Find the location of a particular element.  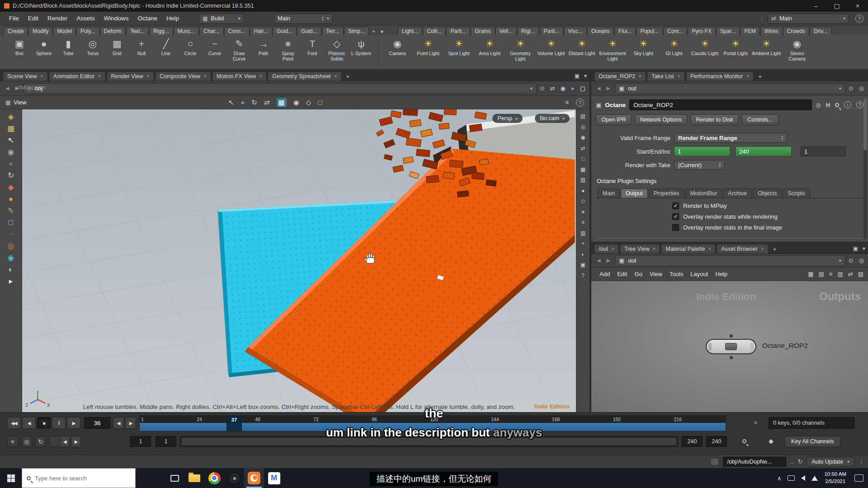

viewport-menu-icon: ▦ is located at coordinates (8, 103).